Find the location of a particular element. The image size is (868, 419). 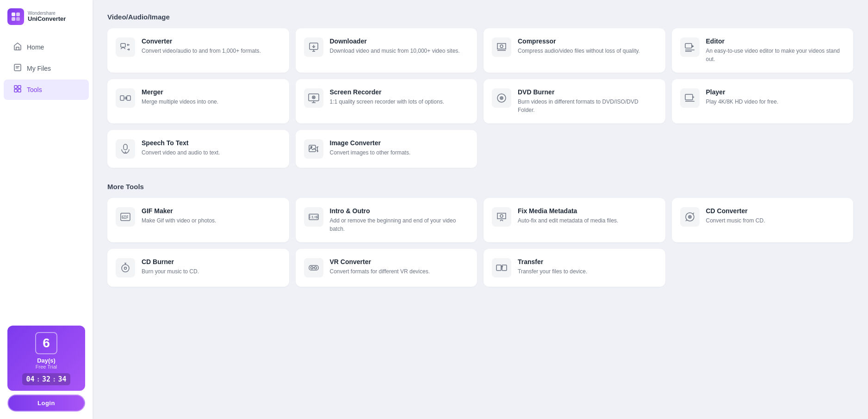

tool-vr-converter: VR Converter Convert formats for differe… is located at coordinates (387, 268).